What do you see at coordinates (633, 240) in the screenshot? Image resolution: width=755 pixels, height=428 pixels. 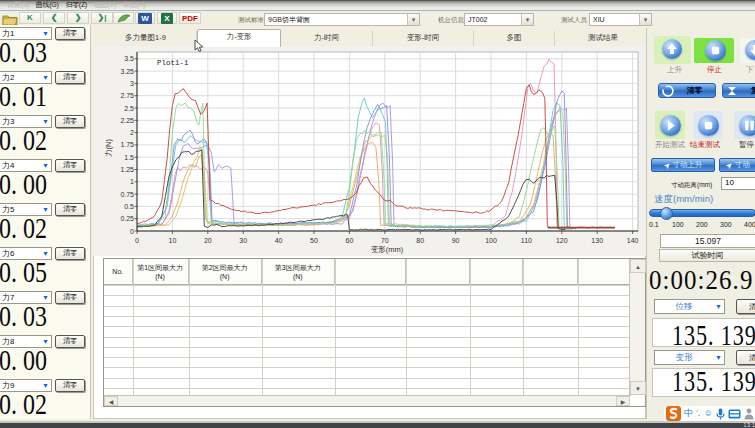 I see `svg-text: 140` at bounding box center [633, 240].